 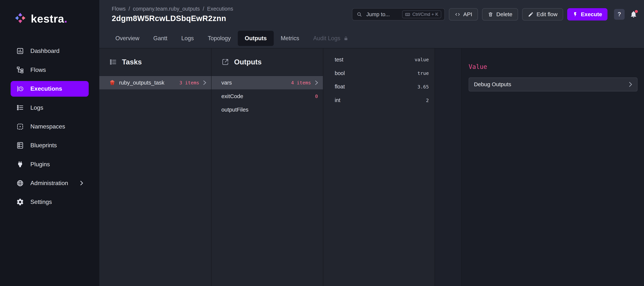 I want to click on tab-outputs: Outputs, so click(x=256, y=38).